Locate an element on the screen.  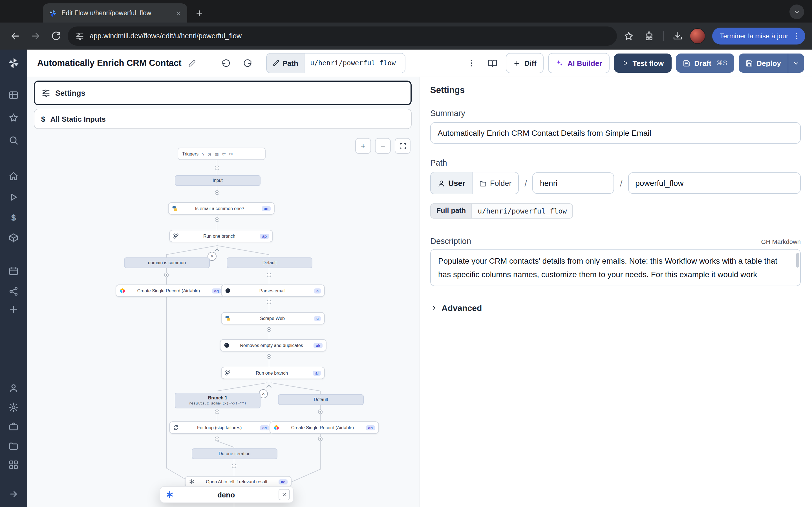
download-icon is located at coordinates (677, 36).